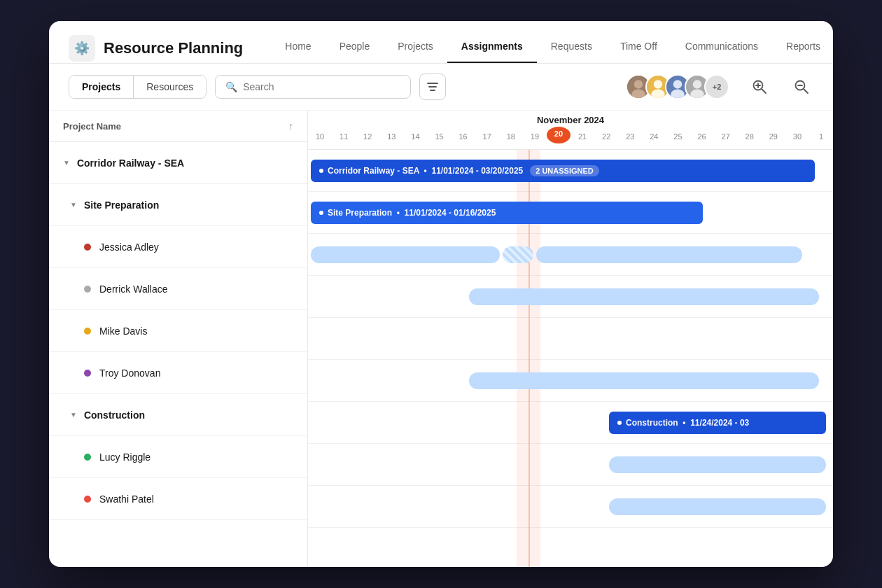  What do you see at coordinates (391, 138) in the screenshot?
I see `day-13: 13` at bounding box center [391, 138].